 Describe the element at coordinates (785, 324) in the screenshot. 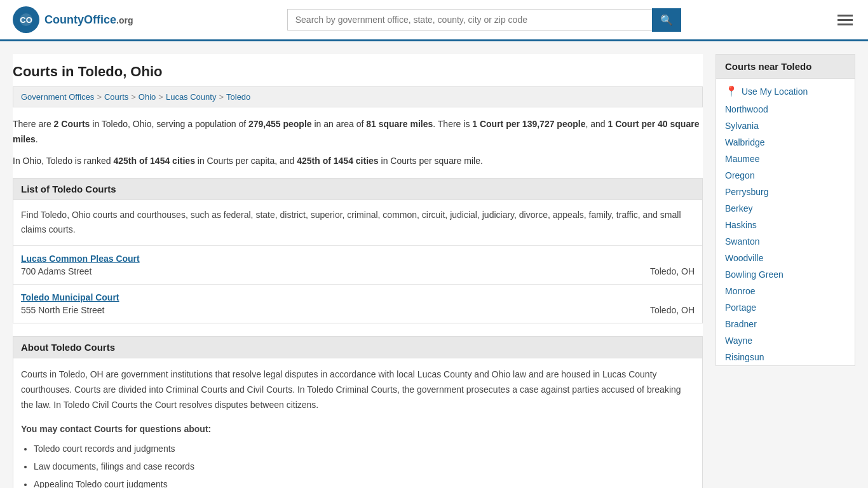

I see `sidebar-item-bradner: Bradner` at that location.